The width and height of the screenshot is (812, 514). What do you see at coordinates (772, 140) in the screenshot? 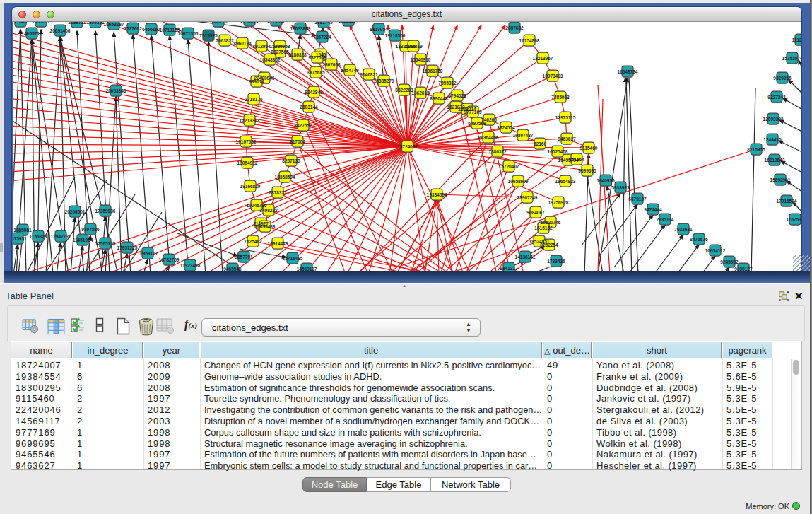
I see `svg-text: 1244415` at bounding box center [772, 140].